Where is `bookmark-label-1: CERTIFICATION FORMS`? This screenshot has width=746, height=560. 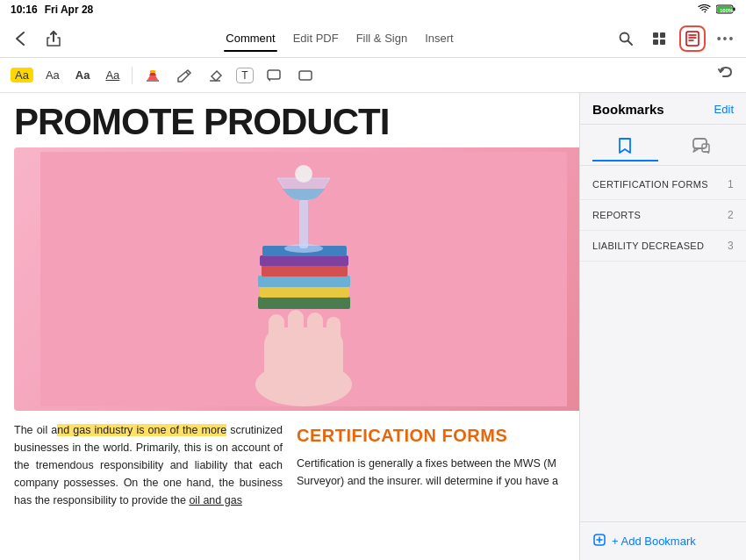 bookmark-label-1: CERTIFICATION FORMS is located at coordinates (650, 184).